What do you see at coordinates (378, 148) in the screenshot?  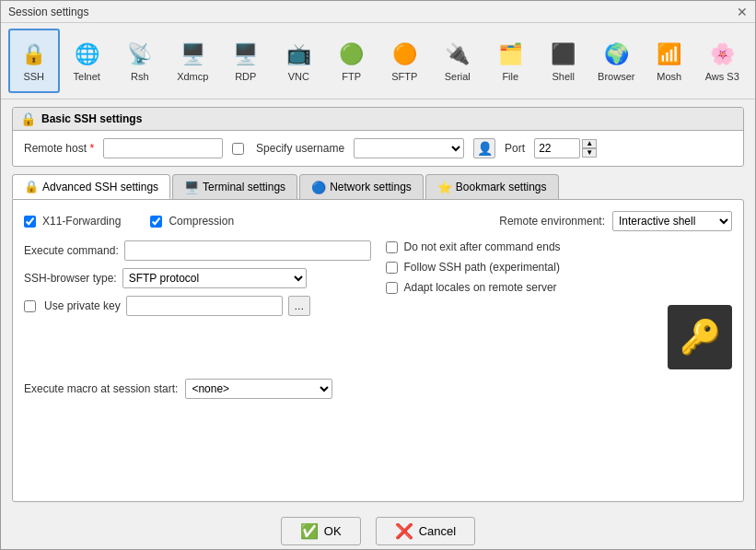 I see `basic-ssh-body: Remote host * Specify username 👤 Port ▲` at bounding box center [378, 148].